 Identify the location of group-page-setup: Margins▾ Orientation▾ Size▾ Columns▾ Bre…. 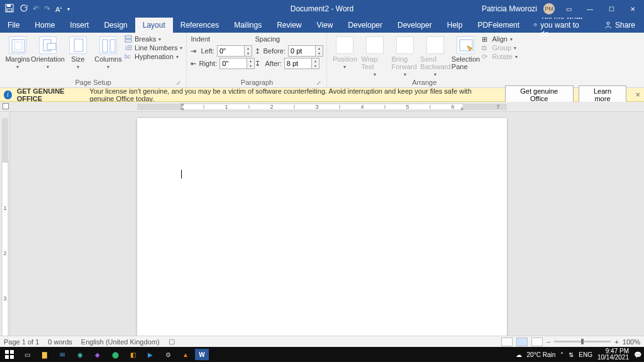
(93, 60).